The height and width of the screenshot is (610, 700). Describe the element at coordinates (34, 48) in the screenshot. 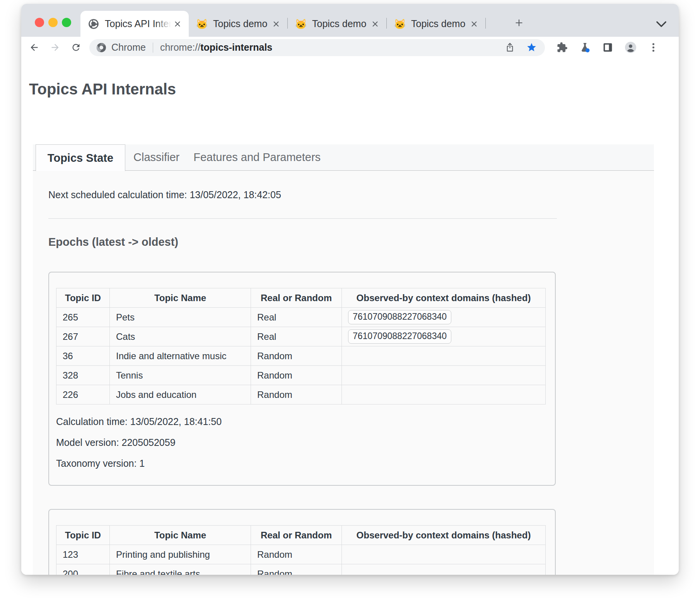

I see `back-button` at that location.